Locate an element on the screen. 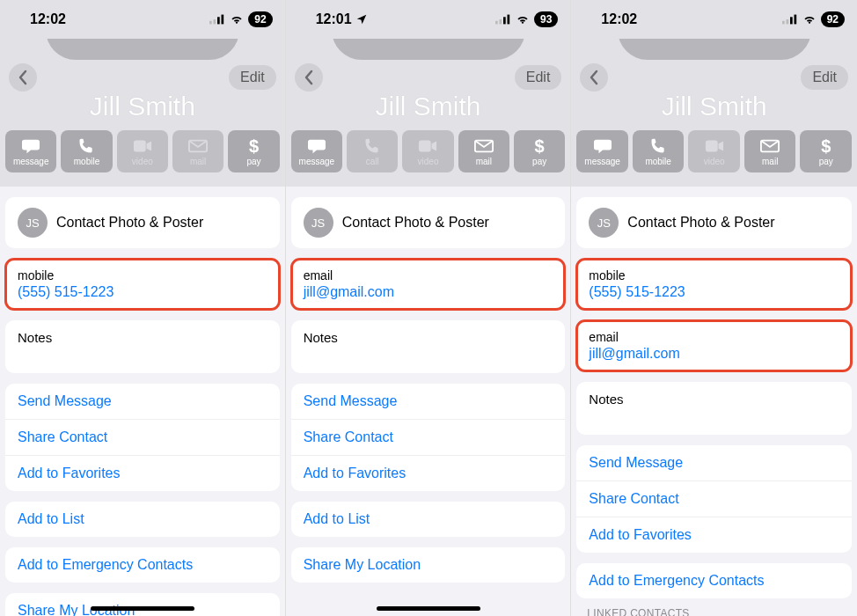 This screenshot has height=616, width=857. action-video: video is located at coordinates (143, 151).